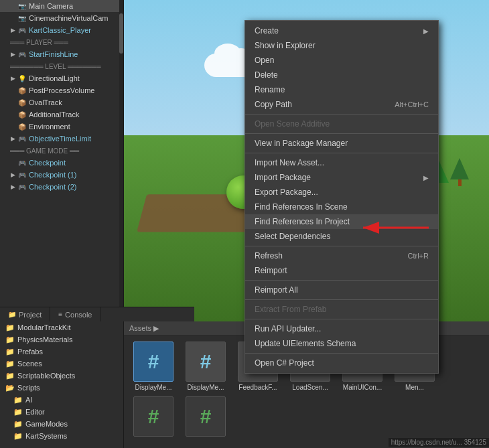 This screenshot has height=448, width=489. I want to click on hierarchy-item-ovaltrack: 📦 OvalTrack, so click(62, 102).